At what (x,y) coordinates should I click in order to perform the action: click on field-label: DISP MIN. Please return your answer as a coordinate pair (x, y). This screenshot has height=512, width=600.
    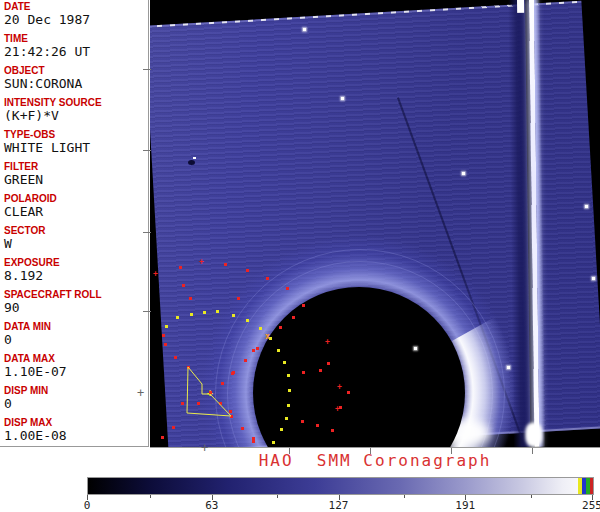
    Looking at the image, I should click on (76, 391).